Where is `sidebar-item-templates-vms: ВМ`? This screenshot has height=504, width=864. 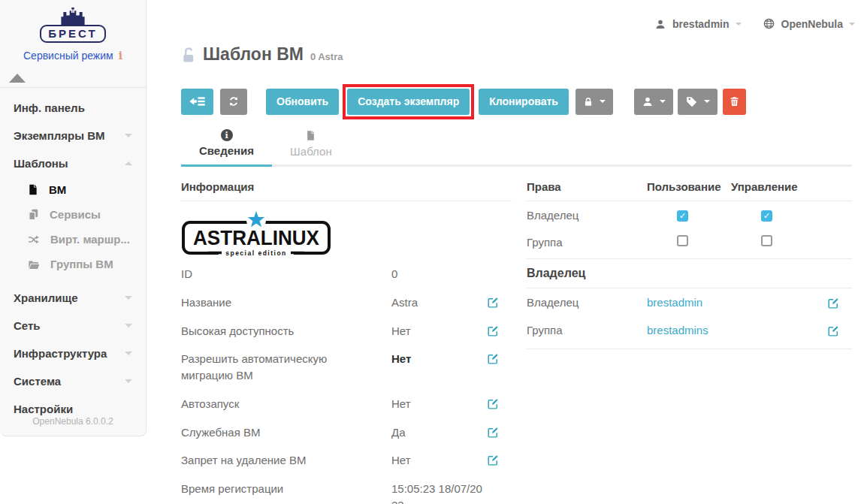 sidebar-item-templates-vms: ВМ is located at coordinates (73, 189).